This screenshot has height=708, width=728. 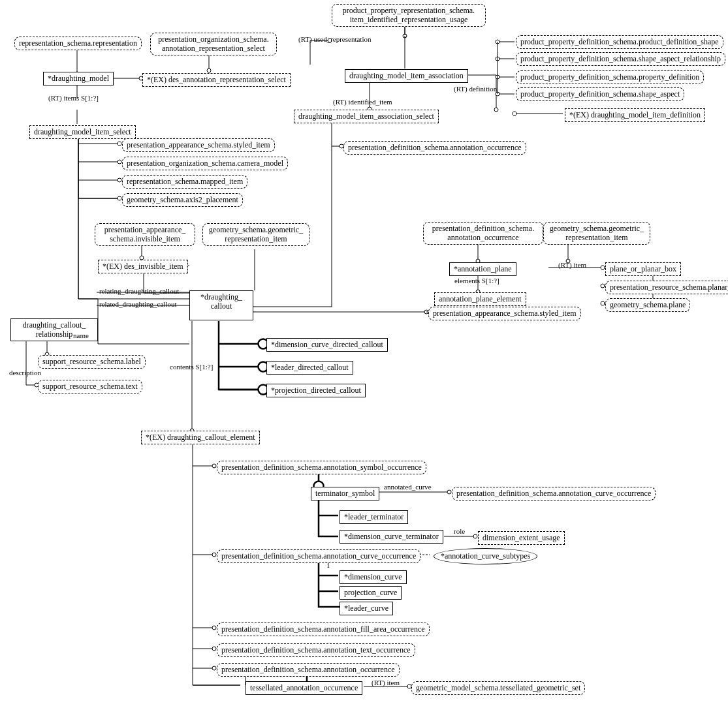 What do you see at coordinates (373, 577) in the screenshot?
I see `lbl: *dimension_curve` at bounding box center [373, 577].